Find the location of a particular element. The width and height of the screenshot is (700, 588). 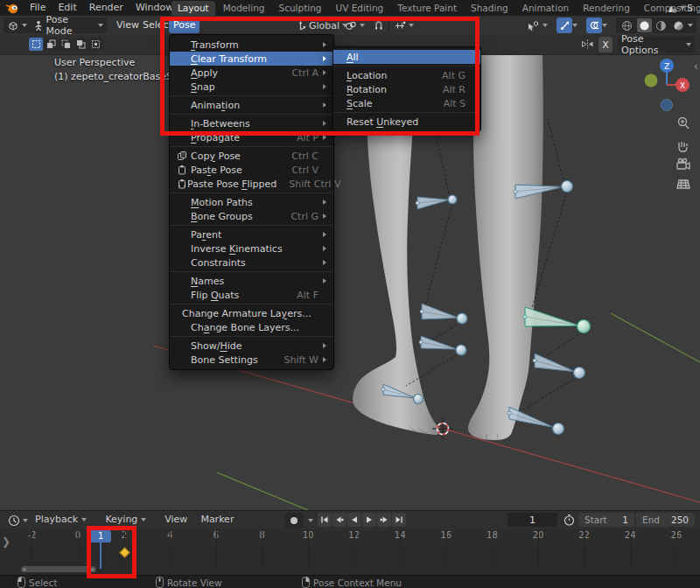

menu-item-bone-settings: Bone SettingsShift W is located at coordinates (252, 360).